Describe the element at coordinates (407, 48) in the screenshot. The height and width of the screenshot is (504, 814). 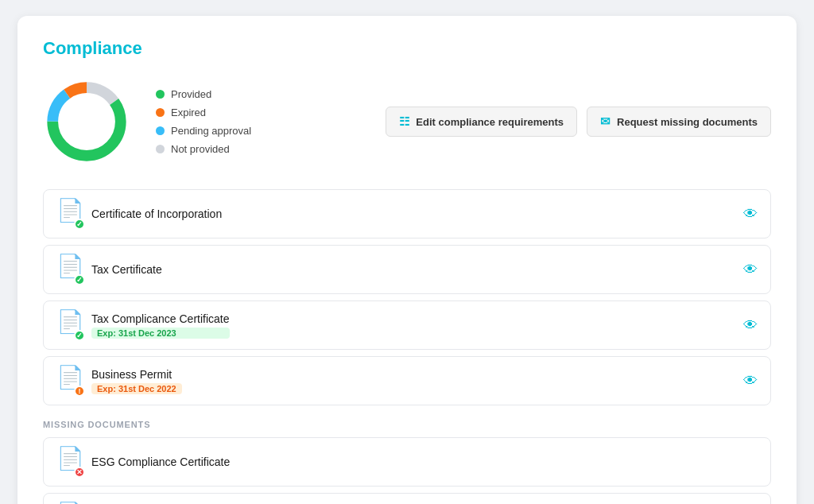
I see `page-title: Compliance` at that location.